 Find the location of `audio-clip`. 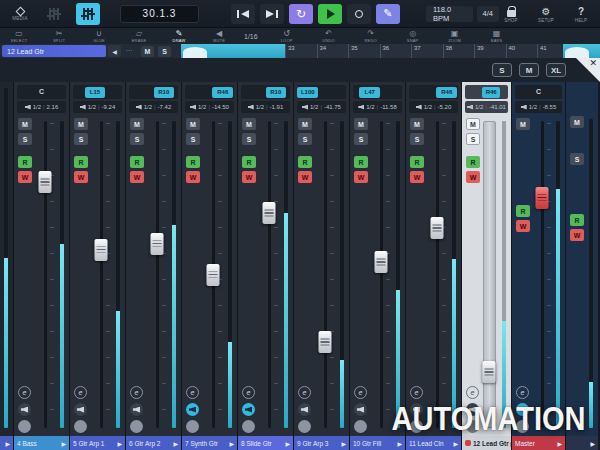

audio-clip is located at coordinates (582, 51).